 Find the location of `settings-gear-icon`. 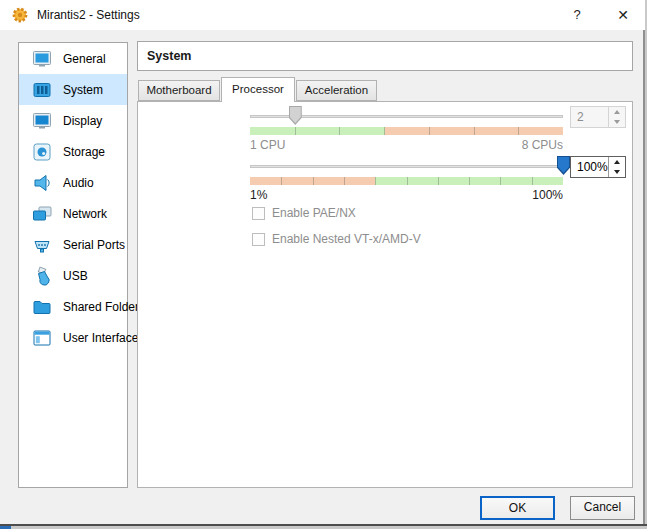

settings-gear-icon is located at coordinates (20, 15).